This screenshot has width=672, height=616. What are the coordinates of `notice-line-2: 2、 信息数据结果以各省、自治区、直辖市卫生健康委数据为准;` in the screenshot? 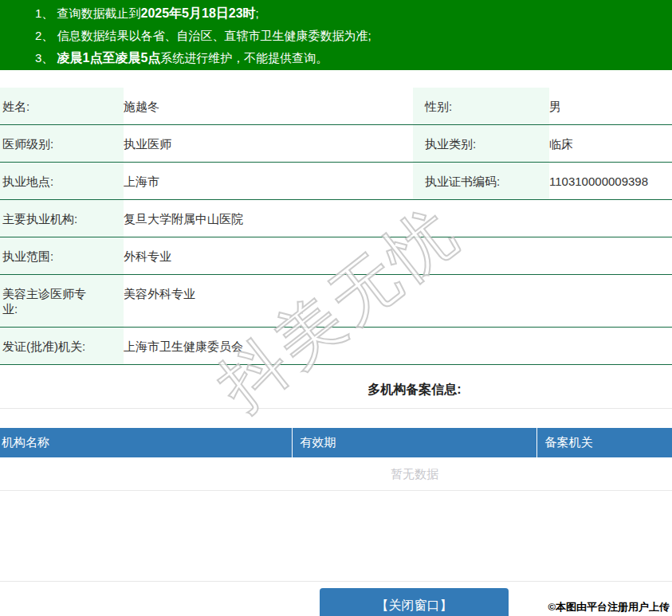 It's located at (349, 36).